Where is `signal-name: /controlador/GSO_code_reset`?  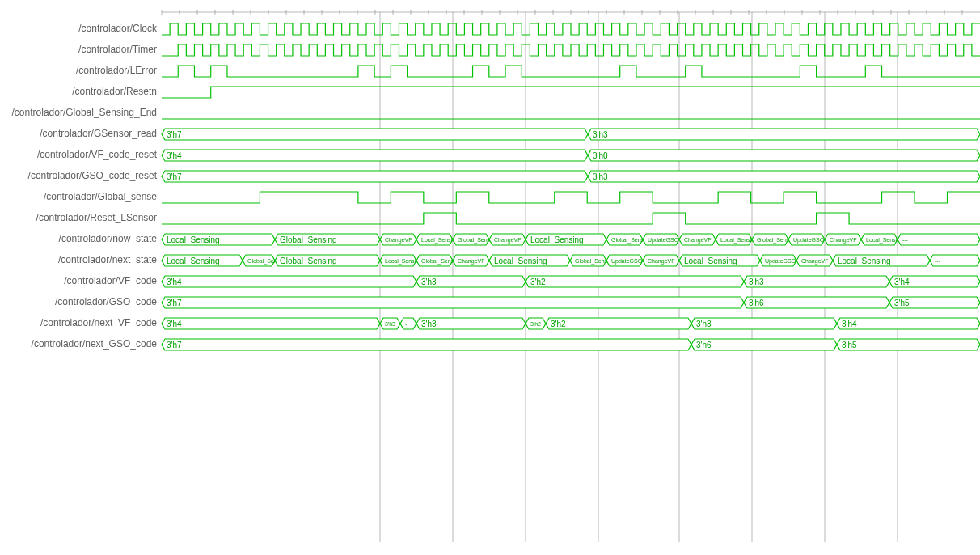
signal-name: /controlador/GSO_code_reset is located at coordinates (93, 176).